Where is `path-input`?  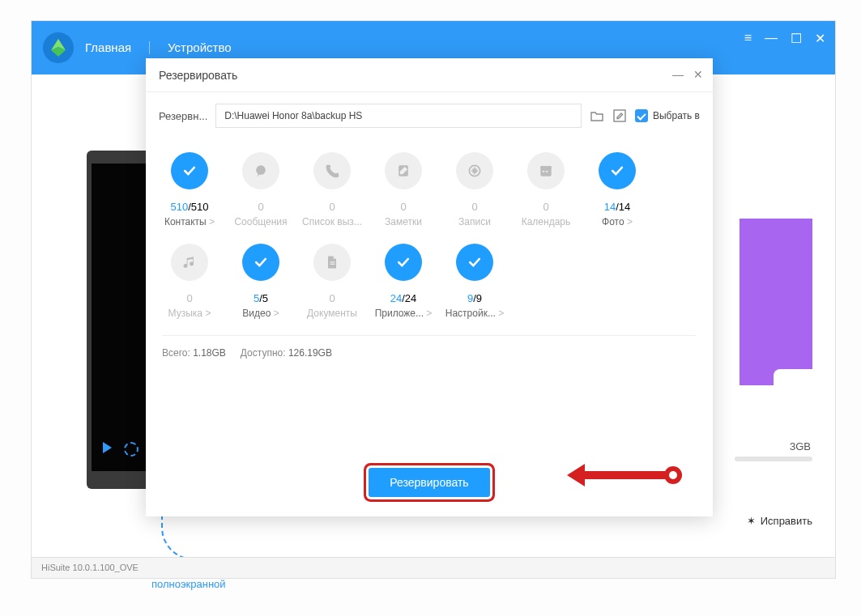 path-input is located at coordinates (399, 116).